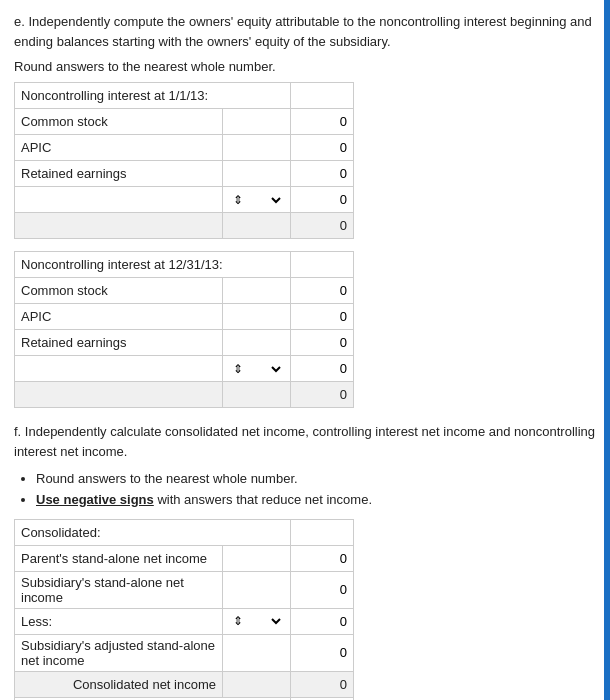 The image size is (610, 700). I want to click on table2-header: Noncontrolling interest at 12/31/13:, so click(153, 265).